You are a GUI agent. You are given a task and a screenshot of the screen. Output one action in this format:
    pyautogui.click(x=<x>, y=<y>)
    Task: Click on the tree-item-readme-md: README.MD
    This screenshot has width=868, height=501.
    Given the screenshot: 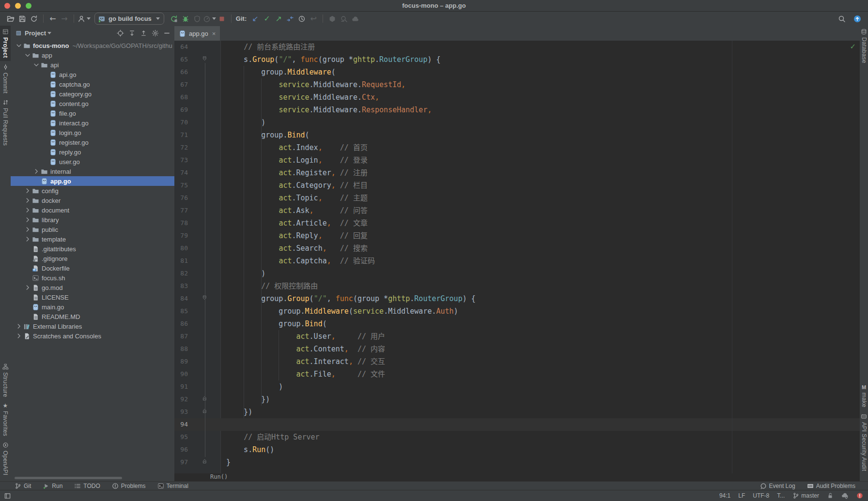 What is the action you would take?
    pyautogui.click(x=93, y=317)
    